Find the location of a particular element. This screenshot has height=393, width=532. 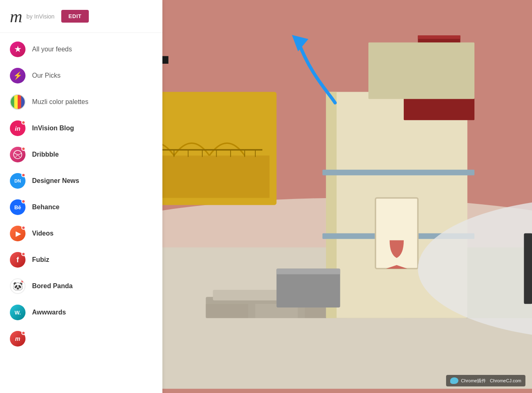

sidebar-item-videos: ▶ Videos is located at coordinates (81, 233).